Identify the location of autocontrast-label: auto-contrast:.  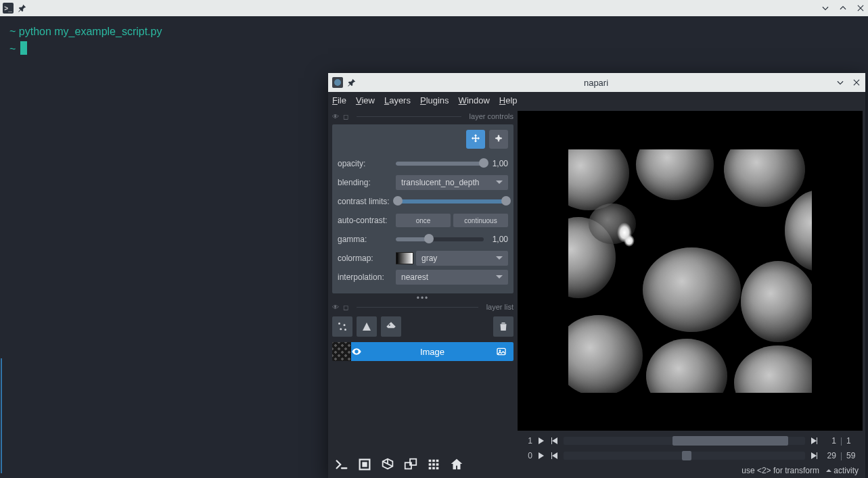
(367, 220).